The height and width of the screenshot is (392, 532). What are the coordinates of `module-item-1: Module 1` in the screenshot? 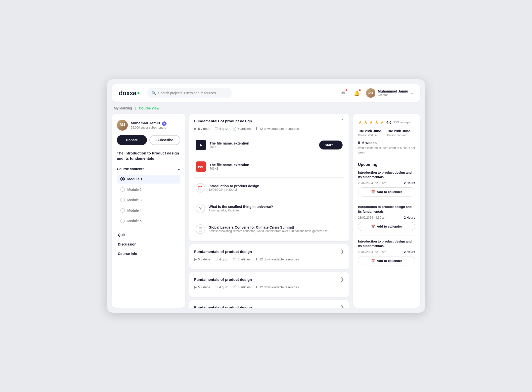 It's located at (149, 179).